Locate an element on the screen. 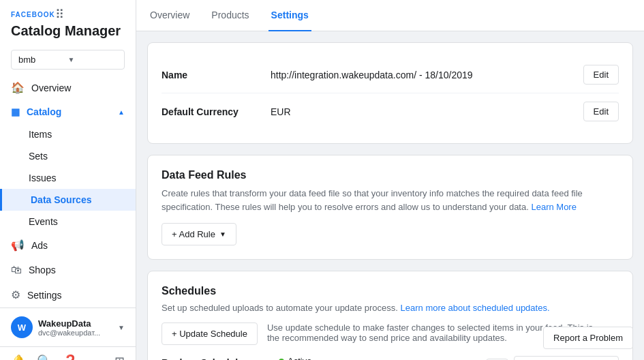 This screenshot has height=360, width=644. tab-products: Products is located at coordinates (230, 16).